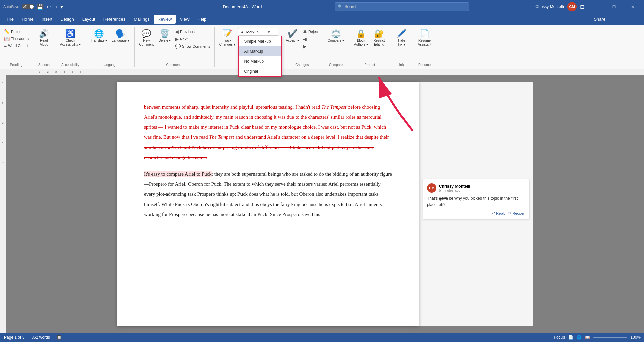 This screenshot has width=644, height=342. I want to click on minimize-button: ─, so click(595, 7).